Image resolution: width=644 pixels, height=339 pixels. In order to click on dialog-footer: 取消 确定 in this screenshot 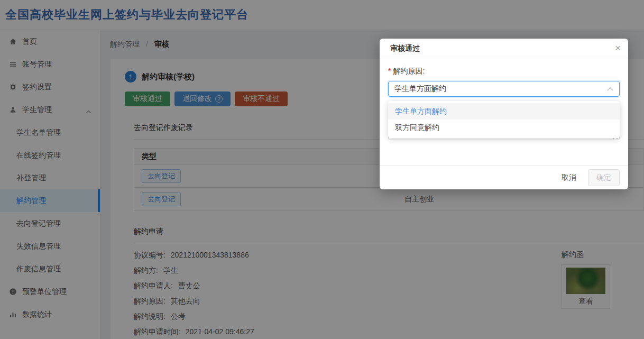, I will do `click(504, 177)`.